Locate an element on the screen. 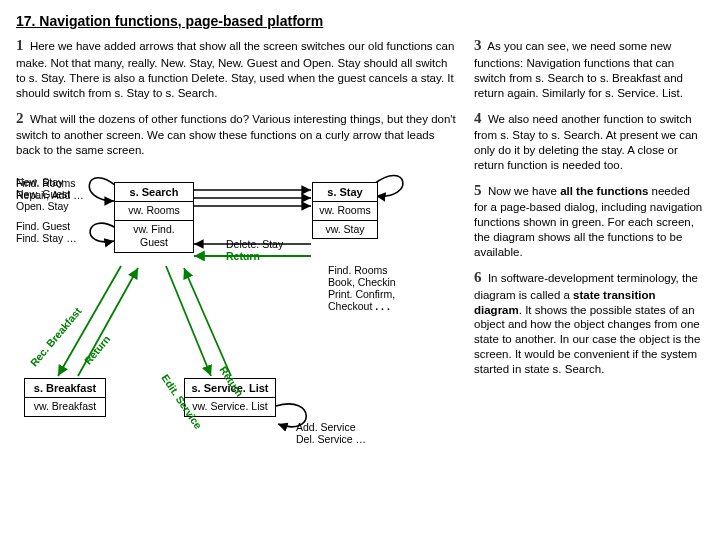 The height and width of the screenshot is (540, 720). state-search-title: s. Search is located at coordinates (154, 192).